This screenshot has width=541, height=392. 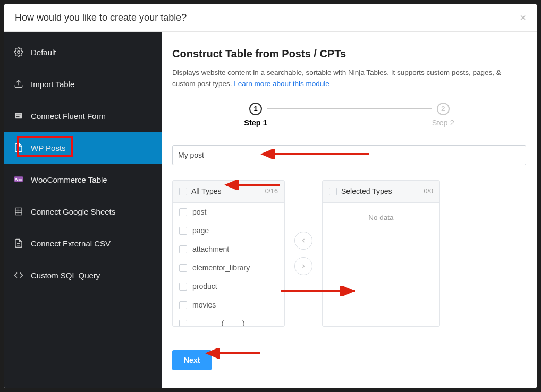 What do you see at coordinates (83, 148) in the screenshot?
I see `sidebar-item-wp-posts: WP Posts` at bounding box center [83, 148].